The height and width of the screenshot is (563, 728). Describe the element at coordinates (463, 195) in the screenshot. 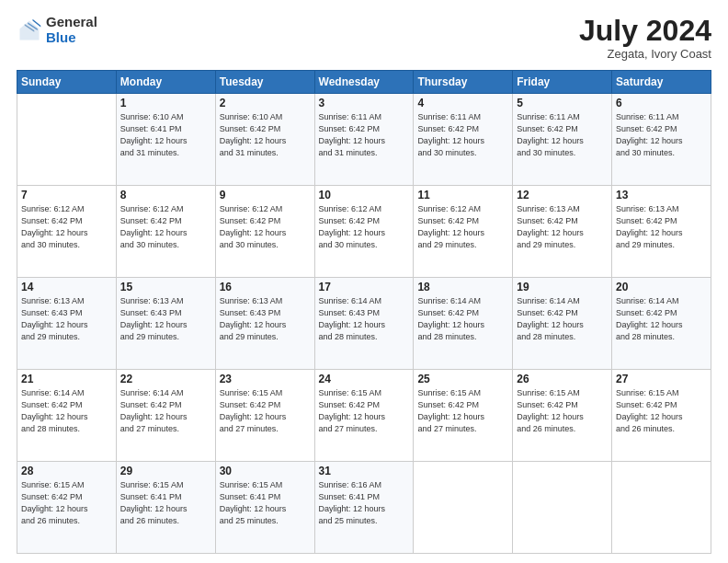

I see `day-number: 11` at that location.